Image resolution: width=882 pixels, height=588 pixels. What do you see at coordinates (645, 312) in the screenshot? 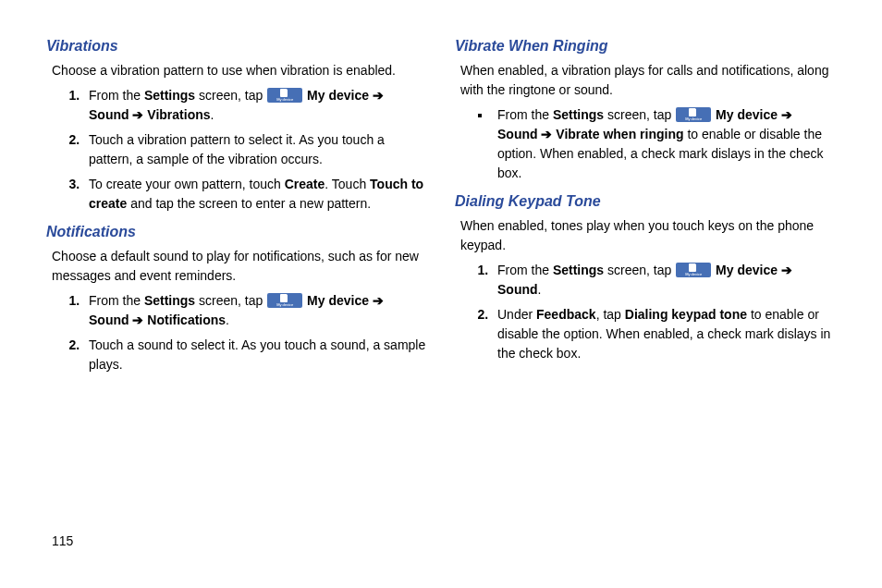
I see `steps-dialing-keypad: From the Settings screen, tap My device …` at bounding box center [645, 312].